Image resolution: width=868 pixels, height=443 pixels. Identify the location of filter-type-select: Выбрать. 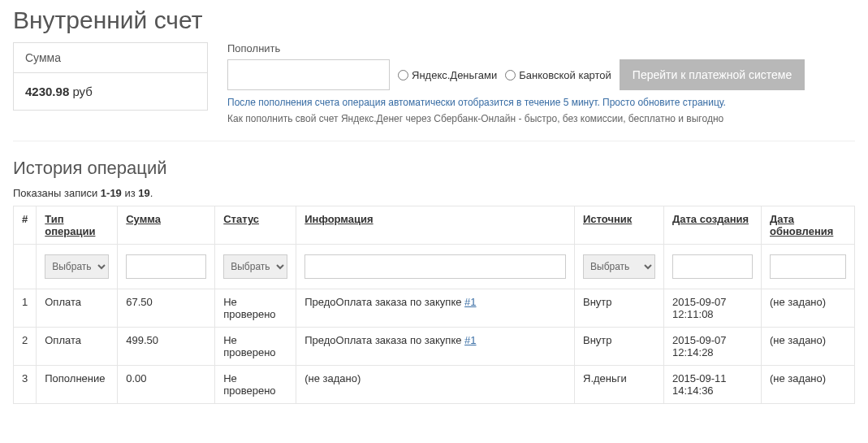
(76, 267).